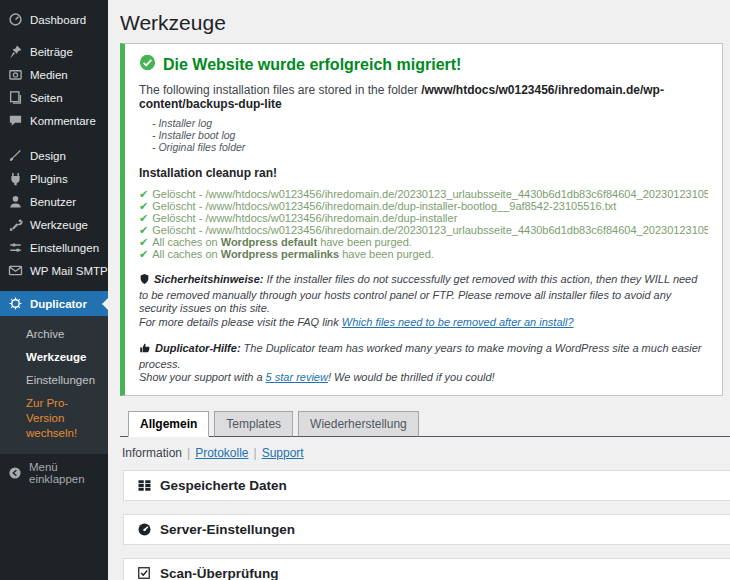 The height and width of the screenshot is (580, 730). I want to click on sidebar-item-appearance: Design, so click(54, 156).